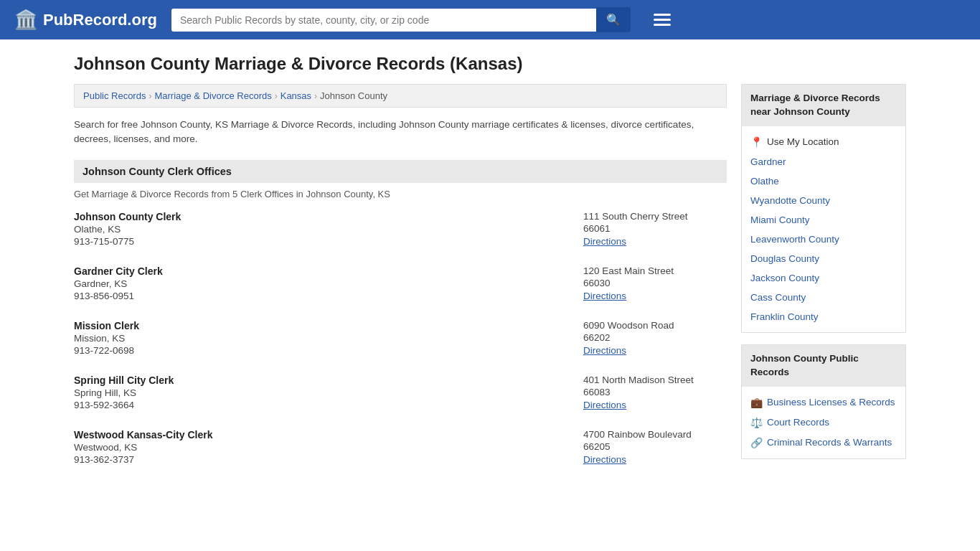  I want to click on site-logo: 🏛️ PubRecord.org, so click(86, 20).